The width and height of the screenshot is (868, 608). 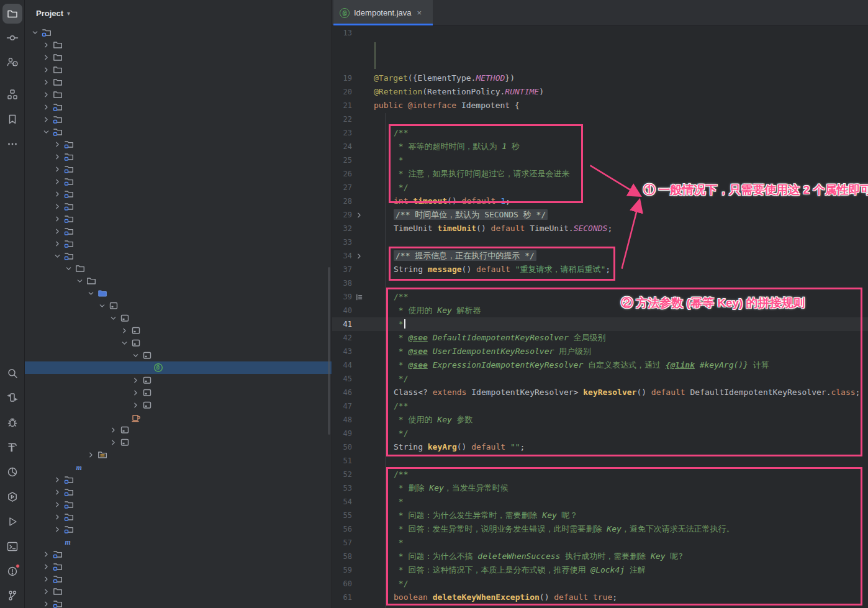 What do you see at coordinates (178, 318) in the screenshot?
I see `tree-item-idempotent` at bounding box center [178, 318].